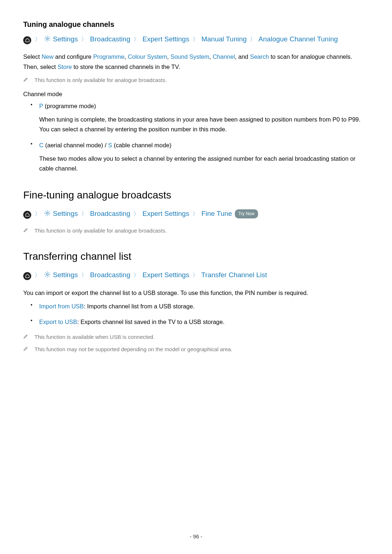  Describe the element at coordinates (196, 337) in the screenshot. I see `note-usb-connected: This function is available when USB is c…` at that location.